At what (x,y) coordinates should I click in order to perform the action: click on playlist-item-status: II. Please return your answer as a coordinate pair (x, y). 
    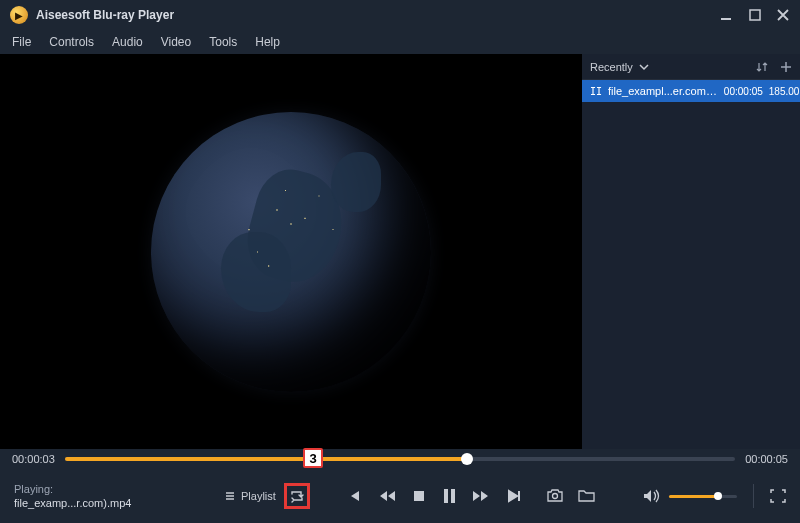
    Looking at the image, I should click on (596, 92).